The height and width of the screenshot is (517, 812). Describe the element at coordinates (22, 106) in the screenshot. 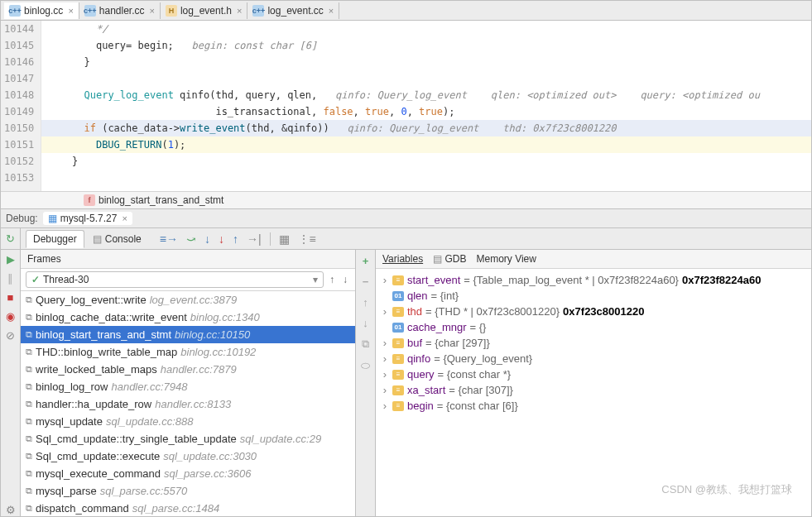

I see `line-gutter: 1014410145101461014710148101491015010151…` at that location.